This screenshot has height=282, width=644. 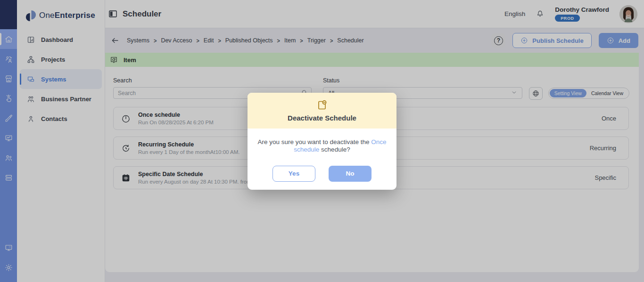 What do you see at coordinates (322, 174) in the screenshot?
I see `modal-actions: Yes No` at bounding box center [322, 174].